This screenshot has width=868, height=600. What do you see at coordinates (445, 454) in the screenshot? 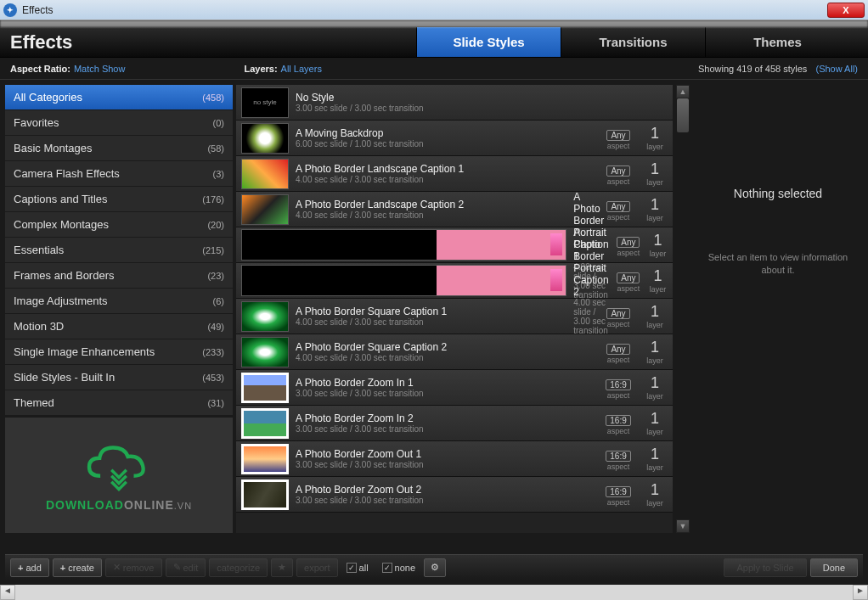
I see `style-name: A Photo Border Zoom Out 1` at bounding box center [445, 454].